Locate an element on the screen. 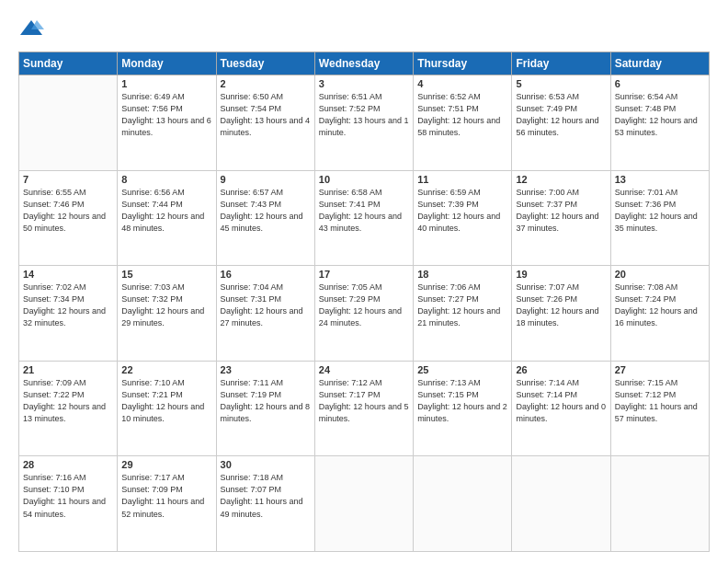 This screenshot has width=728, height=563. day-info: Sunrise: 6:50 AMSunset: 7:54 PMDaylight:… is located at coordinates (266, 115).